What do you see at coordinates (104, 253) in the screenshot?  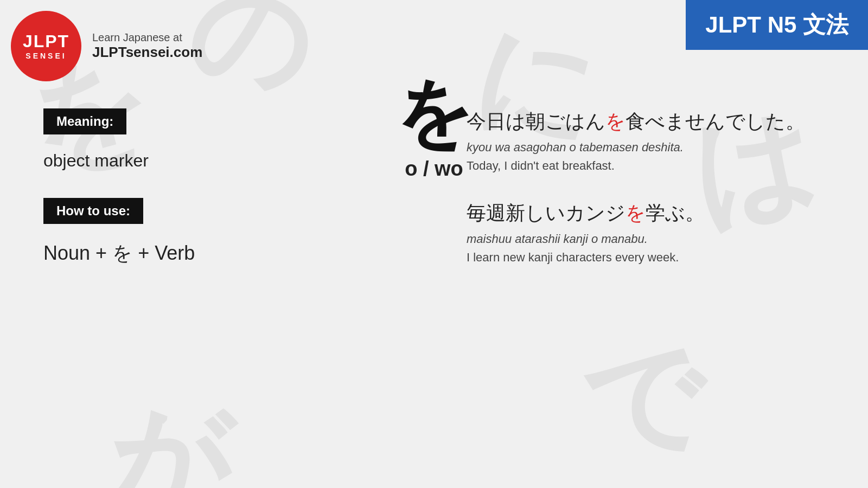 I see `formula-plus1: +` at bounding box center [104, 253].